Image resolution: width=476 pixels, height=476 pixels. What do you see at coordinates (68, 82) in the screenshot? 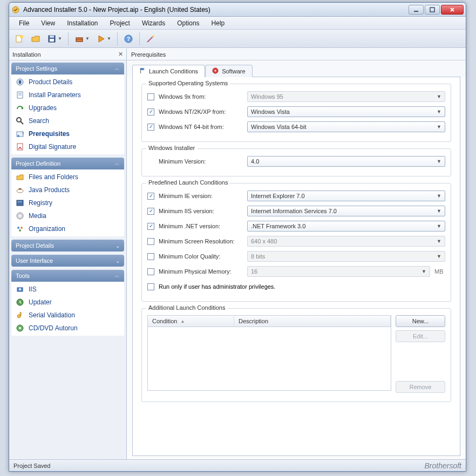
I see `sidebar-item: Product Details` at bounding box center [68, 82].